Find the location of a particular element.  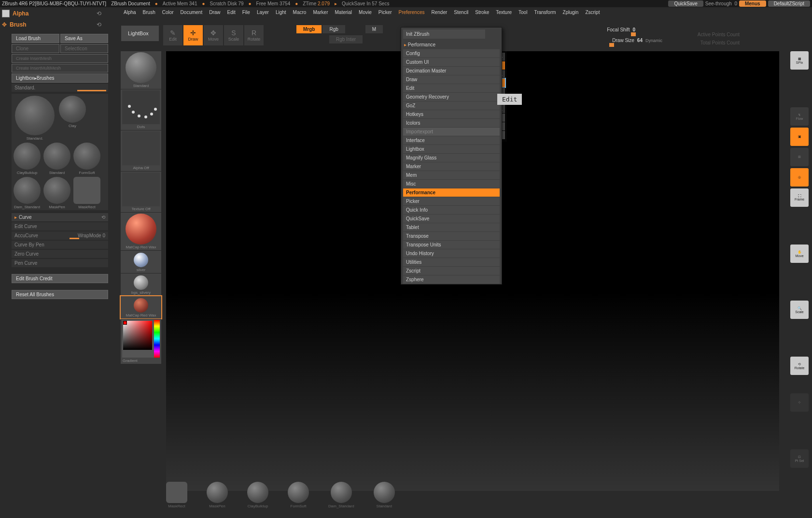

menu-zscript: Zscript is located at coordinates (592, 13).